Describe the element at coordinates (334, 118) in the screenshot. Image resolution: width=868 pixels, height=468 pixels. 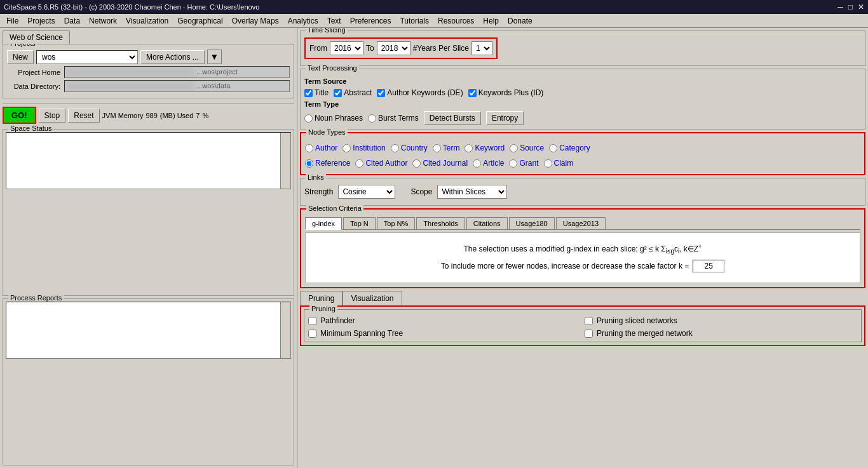
I see `radio-noun-phrases: Noun Phrases` at that location.